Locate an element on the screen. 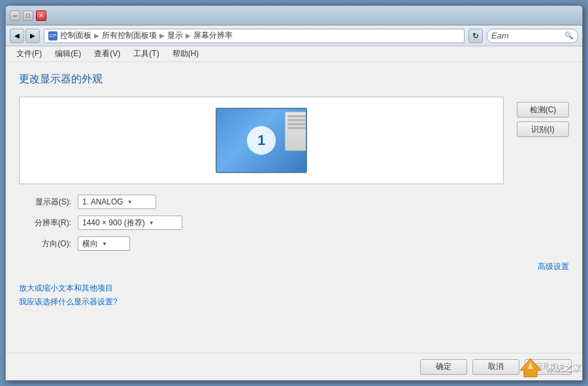 This screenshot has width=588, height=386. watermark-icon is located at coordinates (531, 368).